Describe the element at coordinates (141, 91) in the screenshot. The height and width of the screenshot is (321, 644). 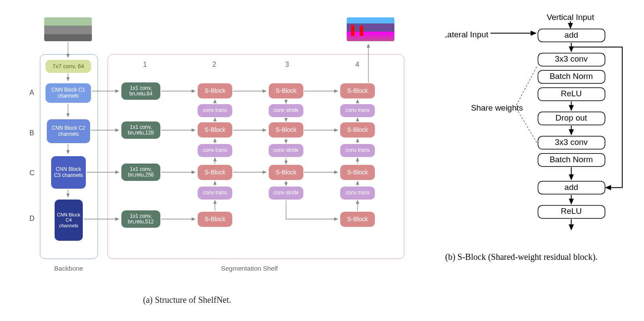
I see `conv1x1-64: 1x1 conv, bn,relu,64` at that location.